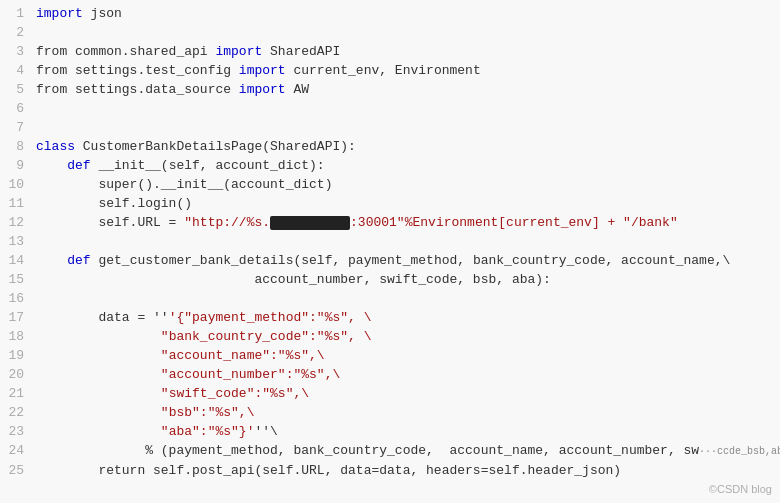 This screenshot has height=503, width=780. I want to click on line-number: 15, so click(18, 280).